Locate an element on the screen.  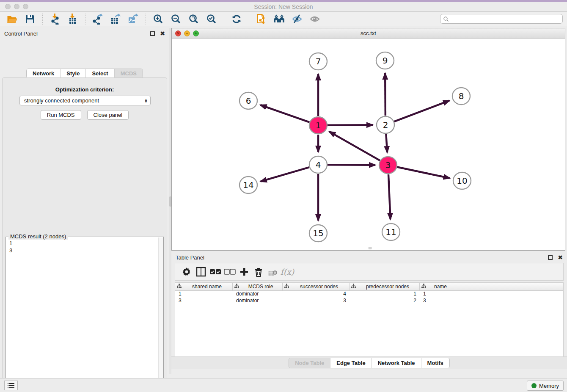
node-3: 3 is located at coordinates (388, 165).